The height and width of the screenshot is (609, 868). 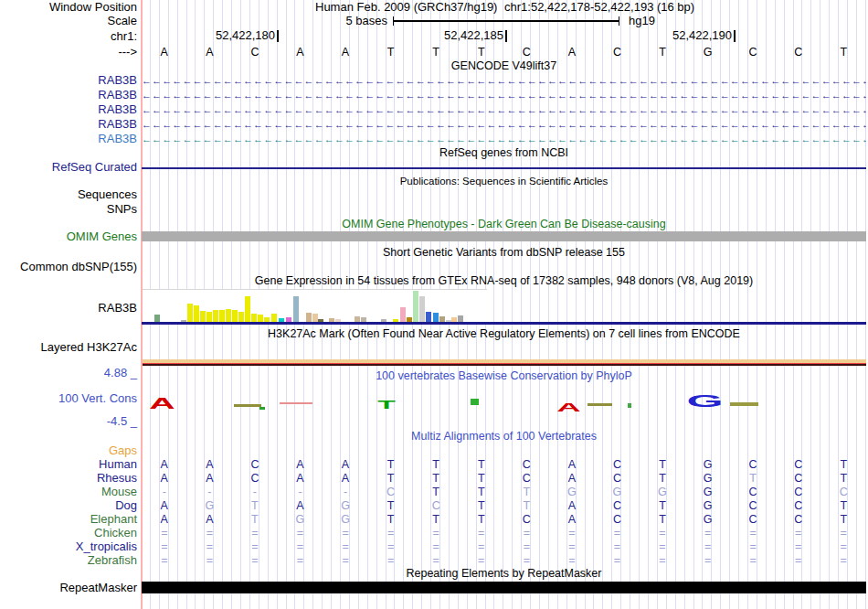 I want to click on snps-track-label: SNPs, so click(x=69, y=209).